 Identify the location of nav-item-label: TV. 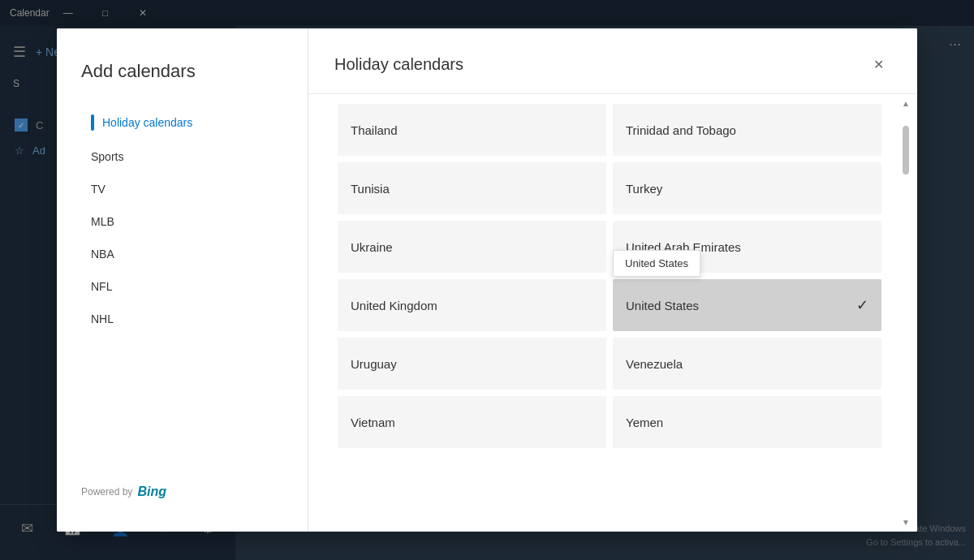
(98, 189).